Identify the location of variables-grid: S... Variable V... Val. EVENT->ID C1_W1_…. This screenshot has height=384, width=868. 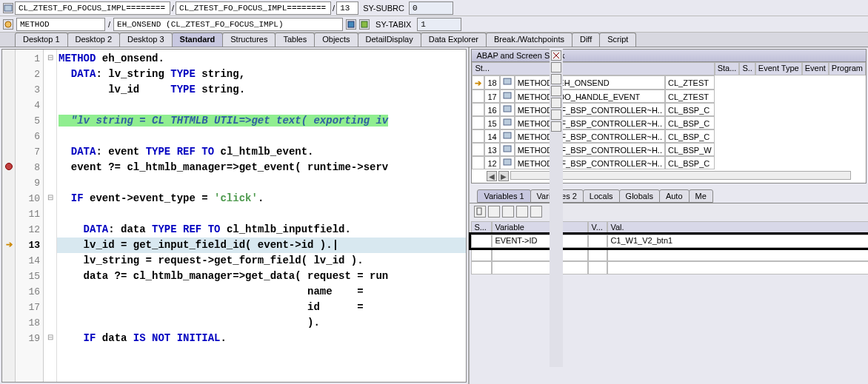
(670, 248).